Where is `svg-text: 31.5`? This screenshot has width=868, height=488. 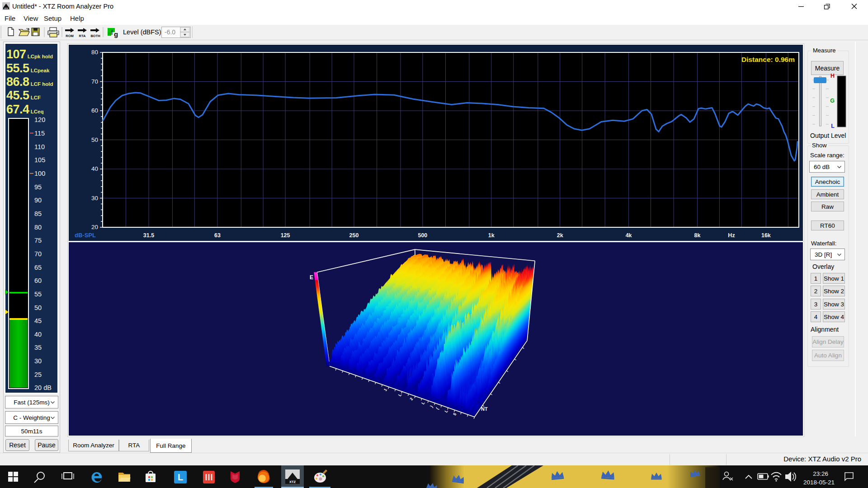 svg-text: 31.5 is located at coordinates (149, 235).